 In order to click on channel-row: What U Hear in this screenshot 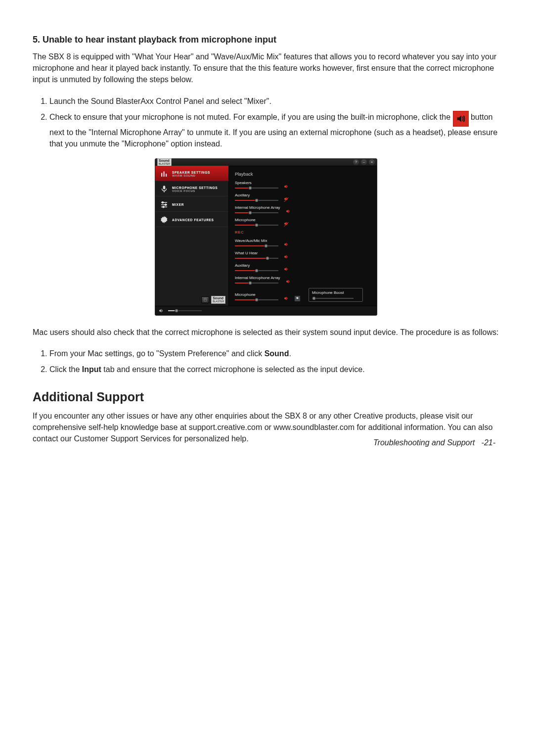, I will do `click(303, 255)`.